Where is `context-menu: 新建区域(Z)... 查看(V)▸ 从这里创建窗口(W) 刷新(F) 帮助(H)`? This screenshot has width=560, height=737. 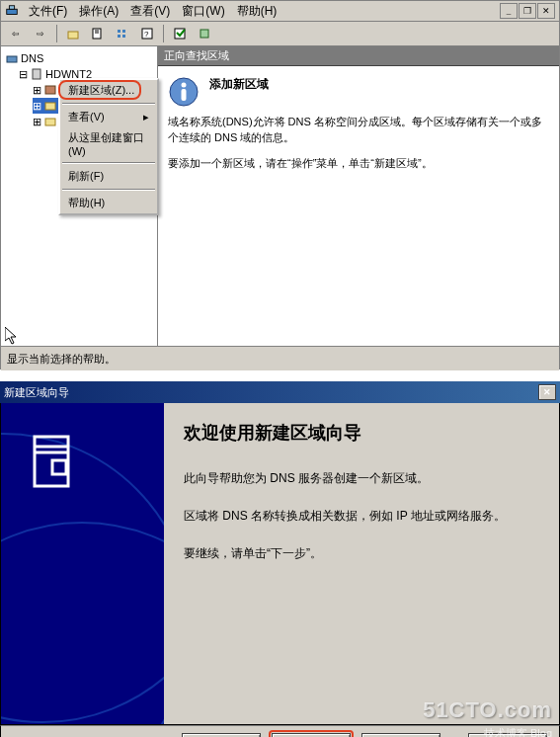
context-menu: 新建区域(Z)... 查看(V)▸ 从这里创建窗口(W) 刷新(F) 帮助(H) is located at coordinates (109, 146).